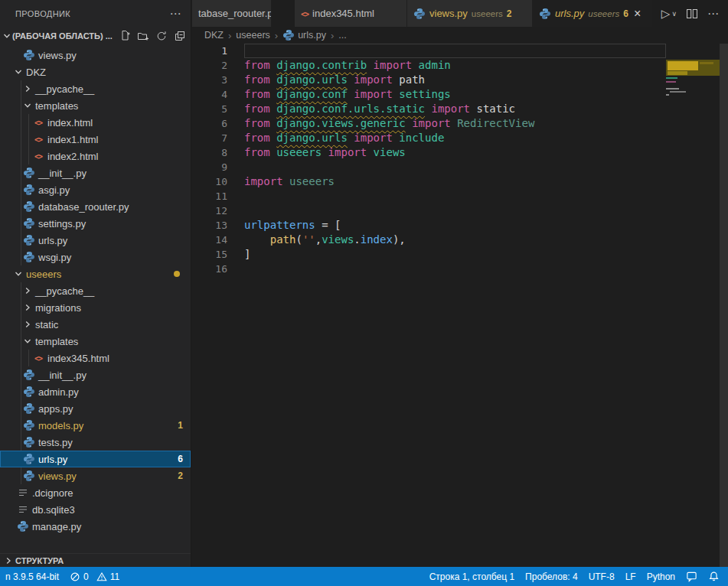 The width and height of the screenshot is (728, 586). Describe the element at coordinates (669, 14) in the screenshot. I see `run-button: ▷∨` at that location.